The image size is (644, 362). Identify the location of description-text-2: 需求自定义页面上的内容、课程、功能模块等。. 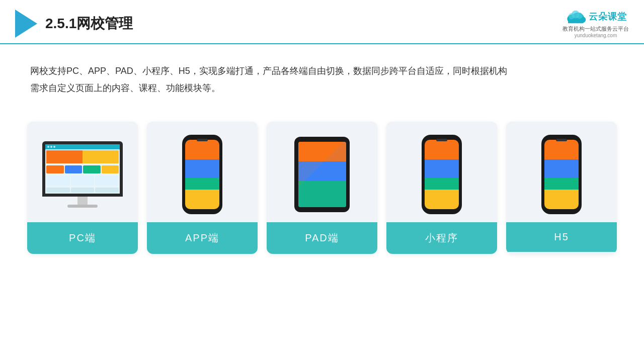
(322, 88).